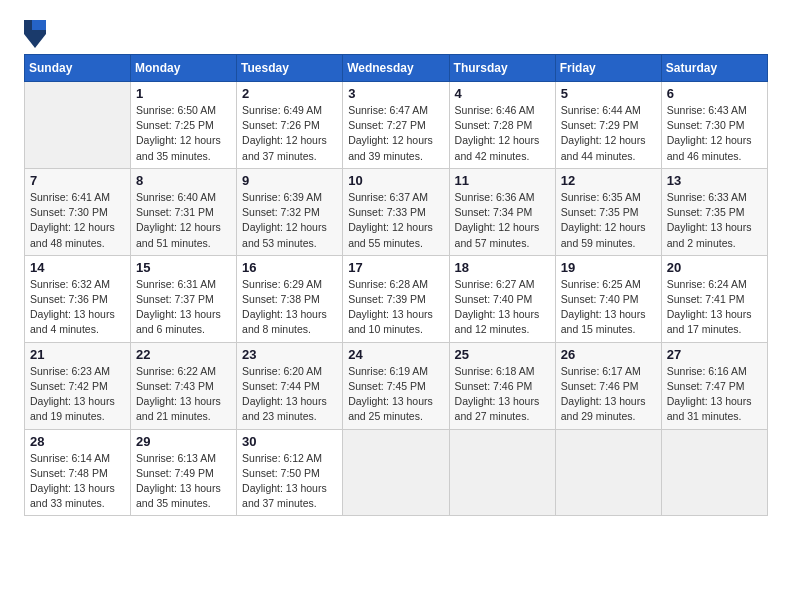  What do you see at coordinates (184, 472) in the screenshot?
I see `calendar-cell: 29Sunrise: 6:13 AMSunset: 7:49 PMDayligh…` at bounding box center [184, 472].